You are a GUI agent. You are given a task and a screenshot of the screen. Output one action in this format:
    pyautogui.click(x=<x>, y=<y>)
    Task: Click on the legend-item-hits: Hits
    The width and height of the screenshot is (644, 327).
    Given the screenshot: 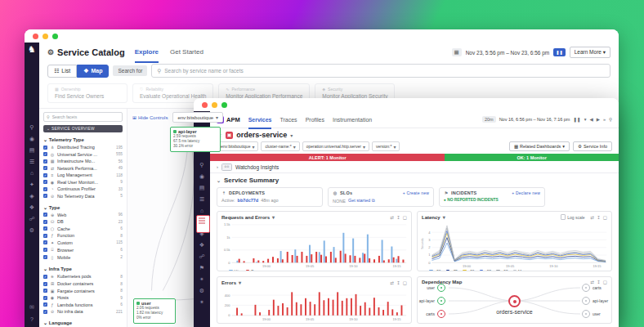 What is the action you would take?
    pyautogui.click(x=235, y=271)
    